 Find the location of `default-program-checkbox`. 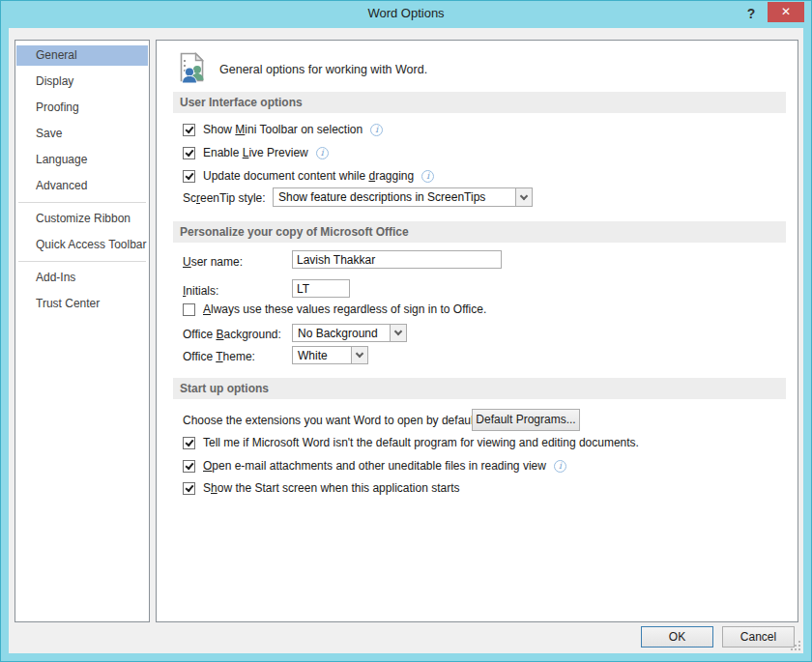

default-program-checkbox is located at coordinates (189, 443).